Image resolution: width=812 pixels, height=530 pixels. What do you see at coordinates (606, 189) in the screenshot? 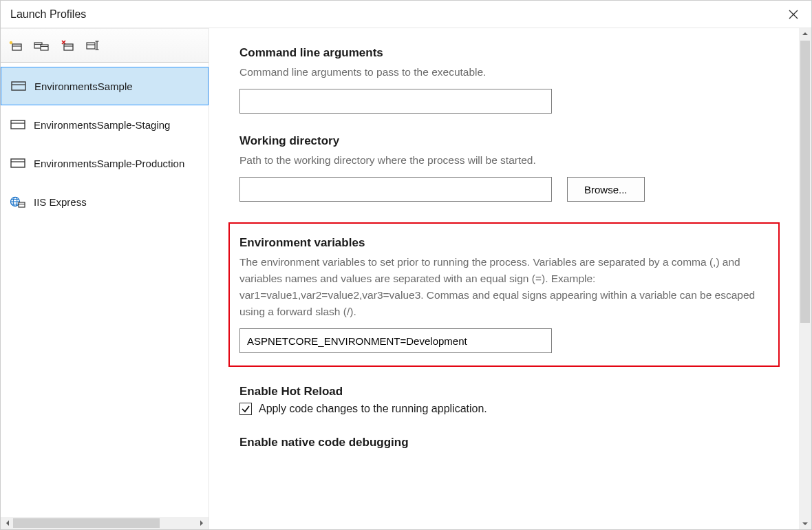
I see `browse-button: Browse...` at bounding box center [606, 189].